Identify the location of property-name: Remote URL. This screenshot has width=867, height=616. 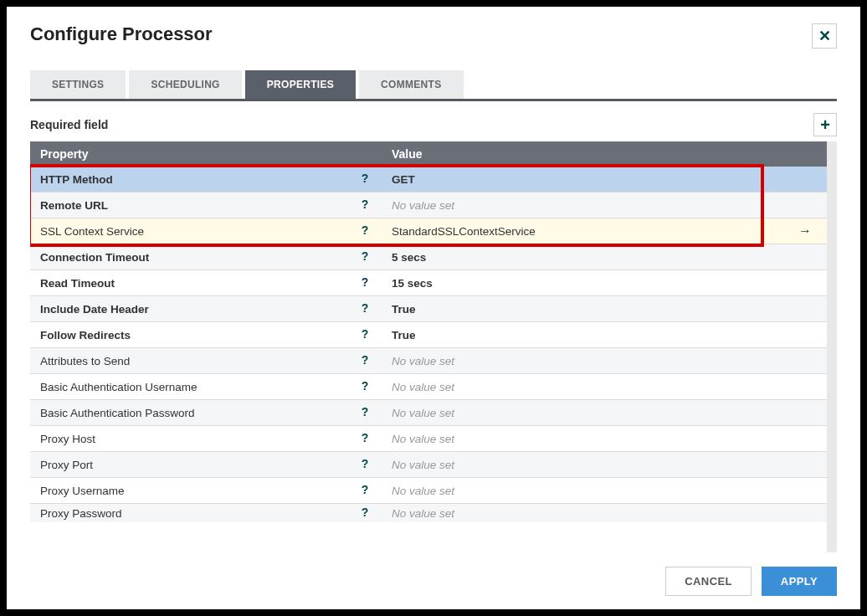
(74, 206).